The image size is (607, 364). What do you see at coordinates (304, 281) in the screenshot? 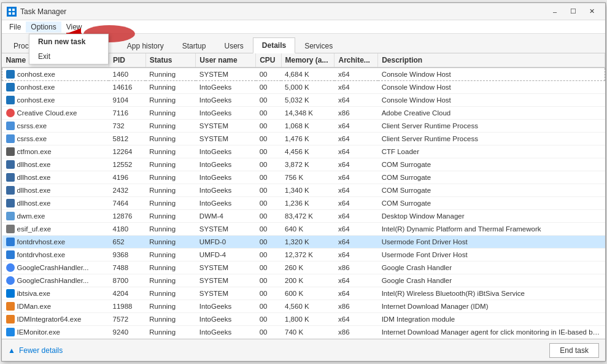
I see `table-row: GoogleCrashHandler...8700RunningSYSTEM00…` at bounding box center [304, 281].